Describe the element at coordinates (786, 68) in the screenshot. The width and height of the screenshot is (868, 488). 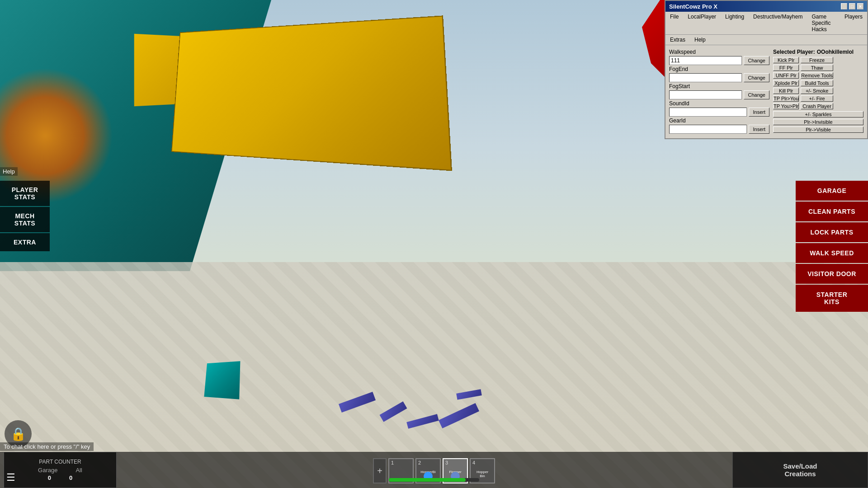
I see `ff-plr-button: FF Plr` at that location.